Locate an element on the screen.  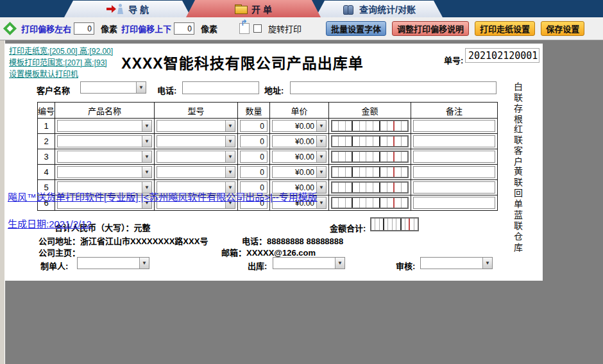
outbound-label: 出库: is located at coordinates (257, 265).